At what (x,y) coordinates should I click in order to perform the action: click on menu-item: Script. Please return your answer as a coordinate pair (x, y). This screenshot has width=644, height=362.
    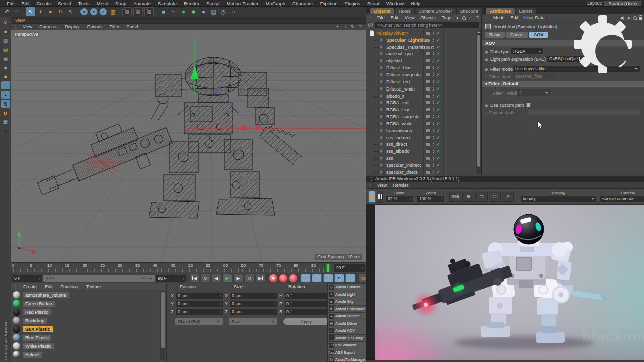
    Looking at the image, I should click on (373, 3).